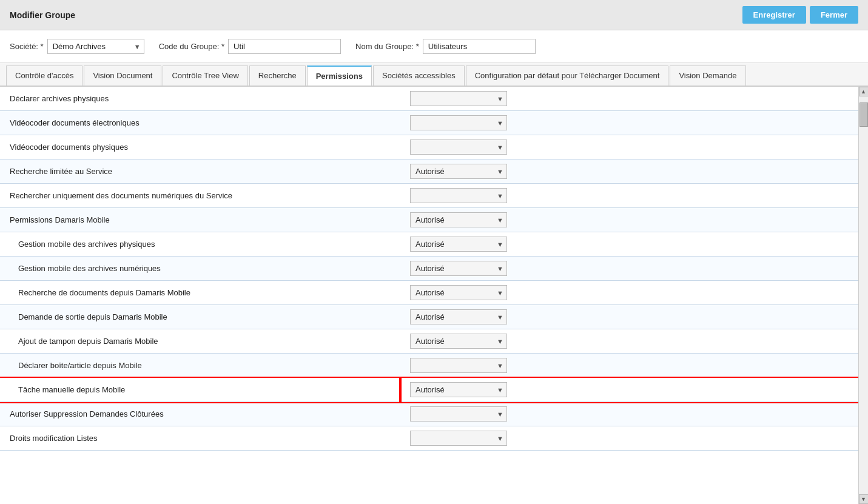 This screenshot has height=504, width=868. I want to click on tab-vision-demande: Vision Demande, so click(707, 75).